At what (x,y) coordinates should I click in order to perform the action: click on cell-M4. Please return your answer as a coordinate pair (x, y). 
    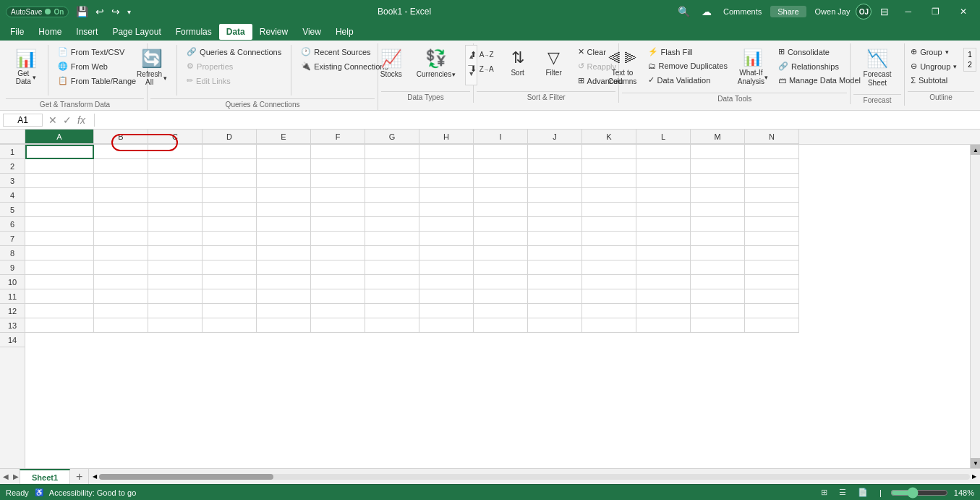
    Looking at the image, I should click on (717, 195).